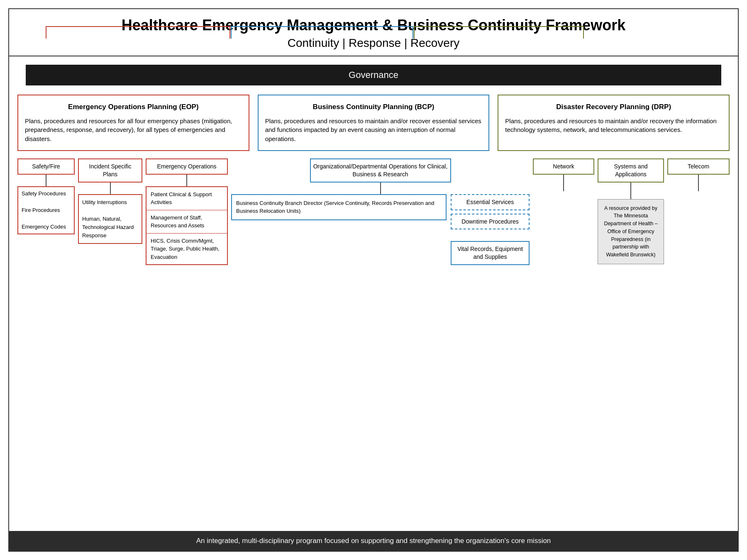 The height and width of the screenshot is (560, 747). Describe the element at coordinates (490, 222) in the screenshot. I see `downtime-procedures-box: Downtime Procedures` at that location.